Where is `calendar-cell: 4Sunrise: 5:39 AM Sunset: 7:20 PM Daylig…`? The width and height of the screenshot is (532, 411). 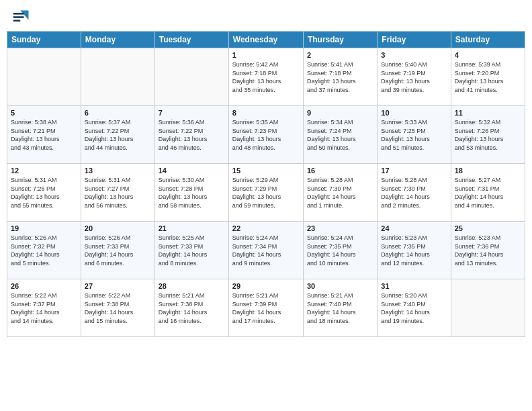
calendar-cell: 4Sunrise: 5:39 AM Sunset: 7:20 PM Daylig… is located at coordinates (488, 77).